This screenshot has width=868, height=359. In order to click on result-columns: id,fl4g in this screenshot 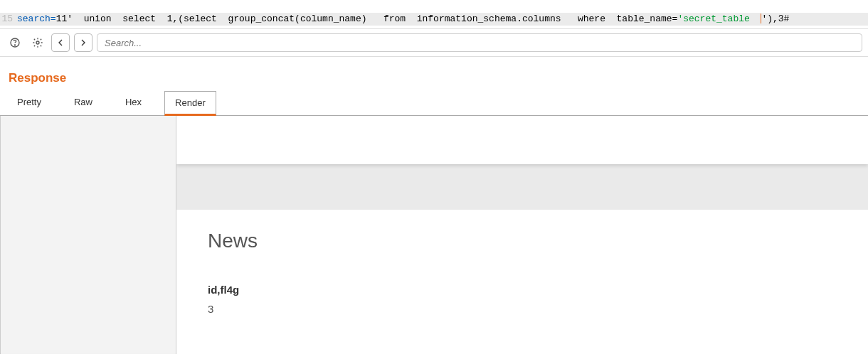, I will do `click(522, 290)`.